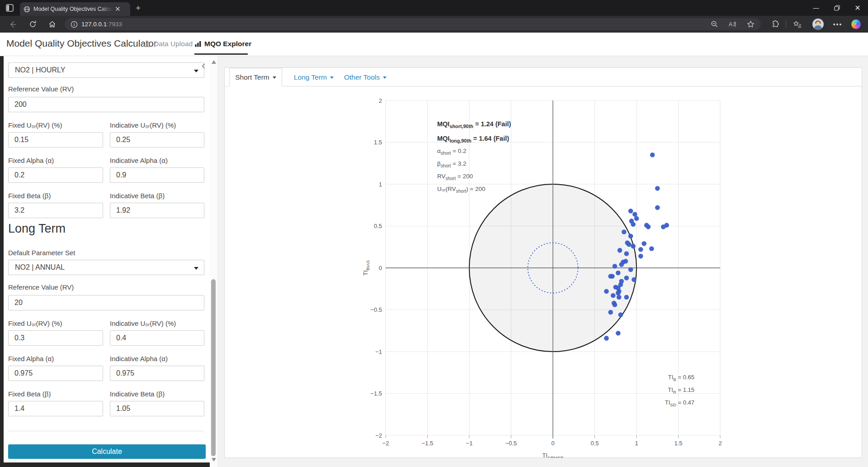  Describe the element at coordinates (13, 24) in the screenshot. I see `back-icon` at that location.